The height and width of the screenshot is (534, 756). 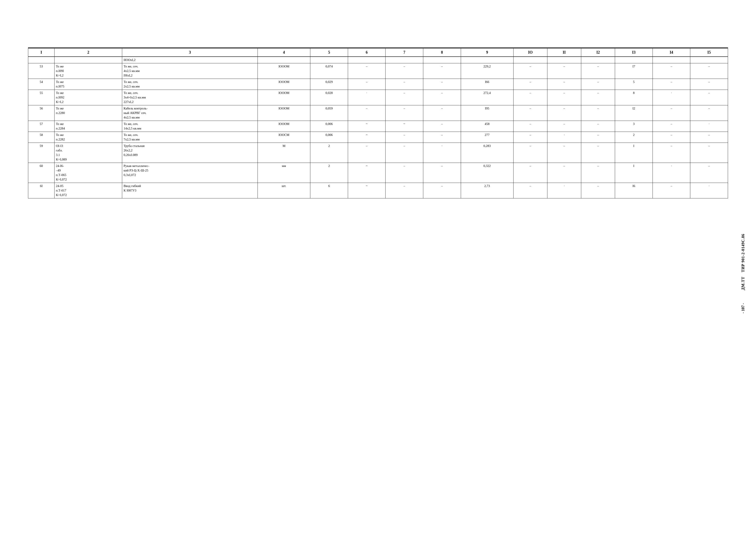 What do you see at coordinates (598, 113) in the screenshot?
I see `cell-4-11: –` at bounding box center [598, 113].